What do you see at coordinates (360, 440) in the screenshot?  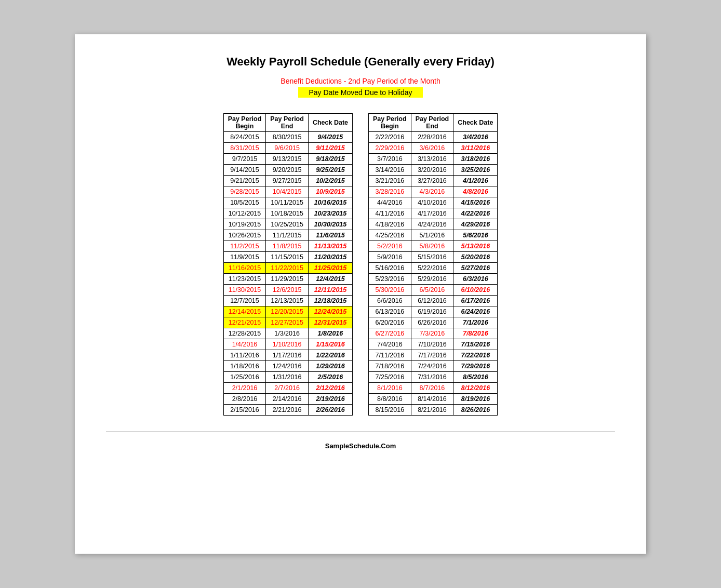 I see `footer: SampleSchedule.Com` at bounding box center [360, 440].